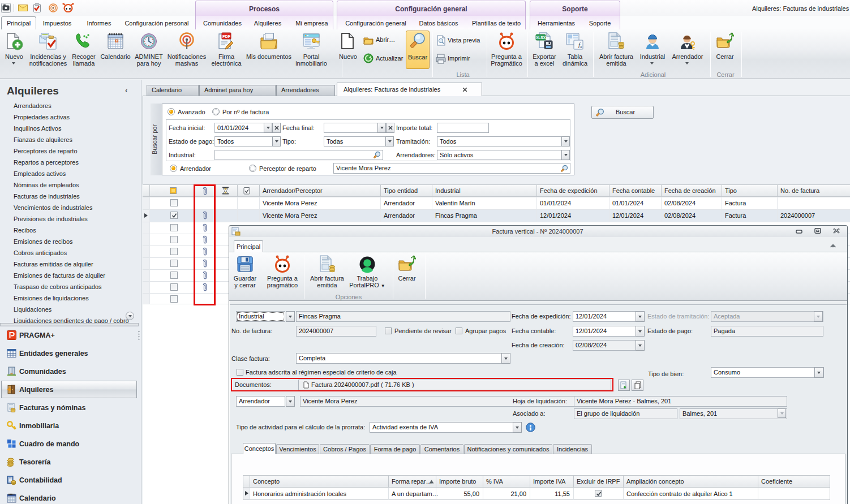 This screenshot has height=504, width=850. I want to click on svg-text: XLSX, so click(541, 37).